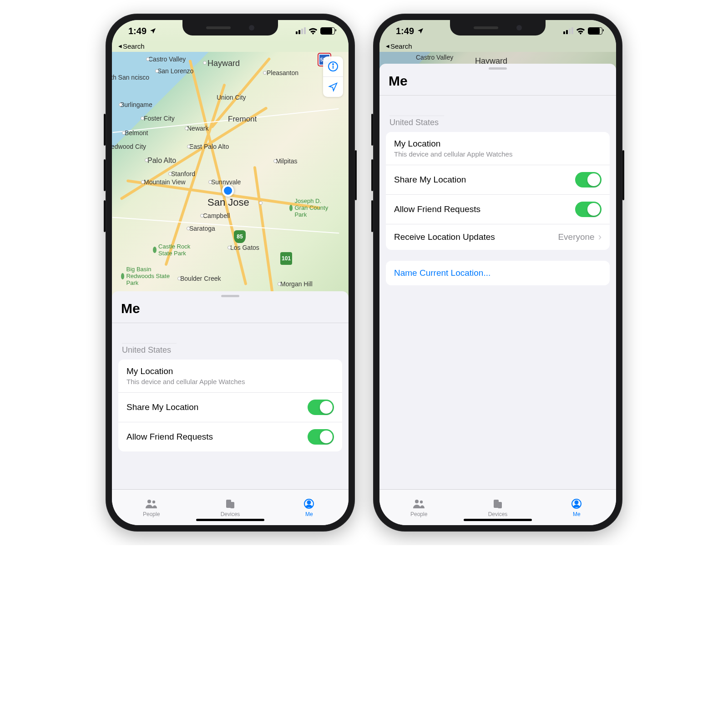 This screenshot has width=728, height=709. What do you see at coordinates (498, 237) in the screenshot?
I see `receive-updates-row: Receive Location Updates Everyone›` at bounding box center [498, 237].